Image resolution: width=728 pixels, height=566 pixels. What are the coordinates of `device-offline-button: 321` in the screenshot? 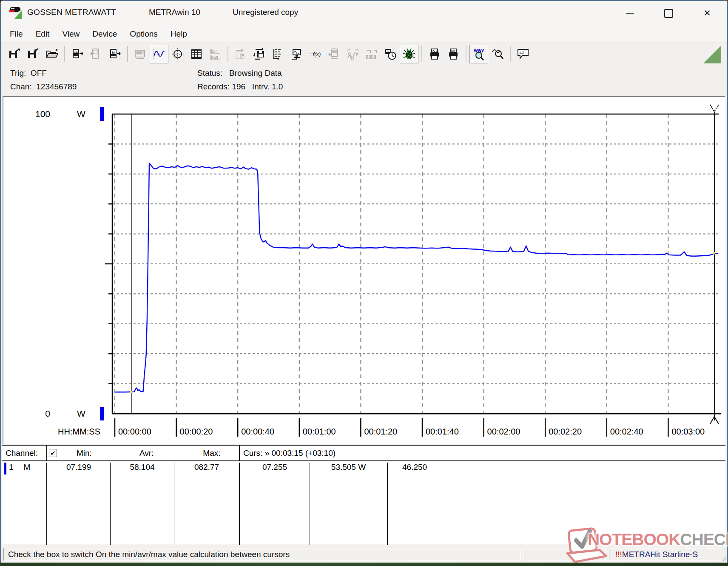 It's located at (334, 54).